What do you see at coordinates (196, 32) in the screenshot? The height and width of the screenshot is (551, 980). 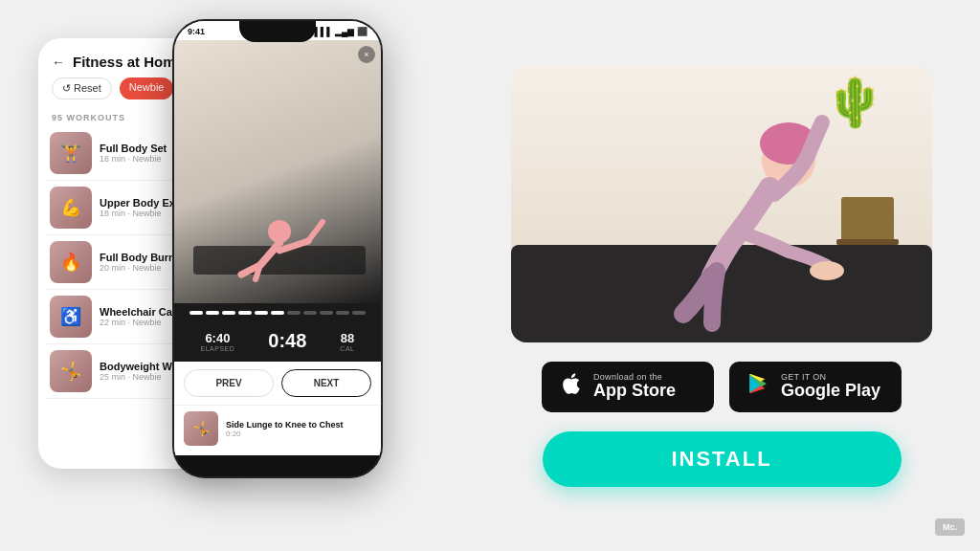 I see `status-time: 9:41` at bounding box center [196, 32].